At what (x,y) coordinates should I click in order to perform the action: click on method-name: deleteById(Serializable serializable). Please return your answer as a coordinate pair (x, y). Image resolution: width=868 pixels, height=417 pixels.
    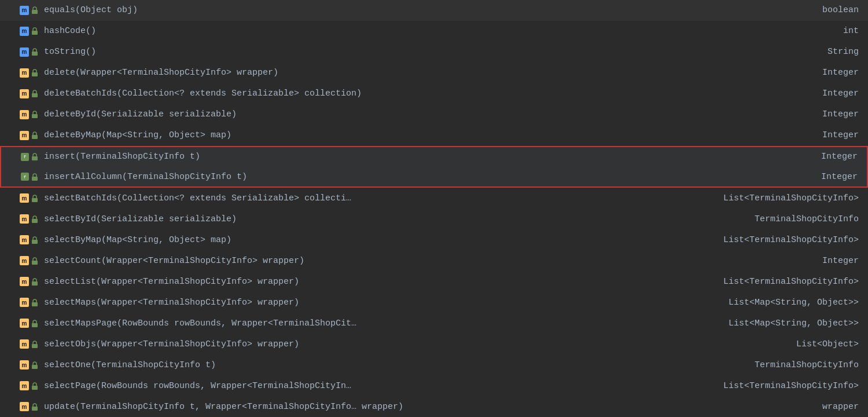
    Looking at the image, I should click on (433, 115).